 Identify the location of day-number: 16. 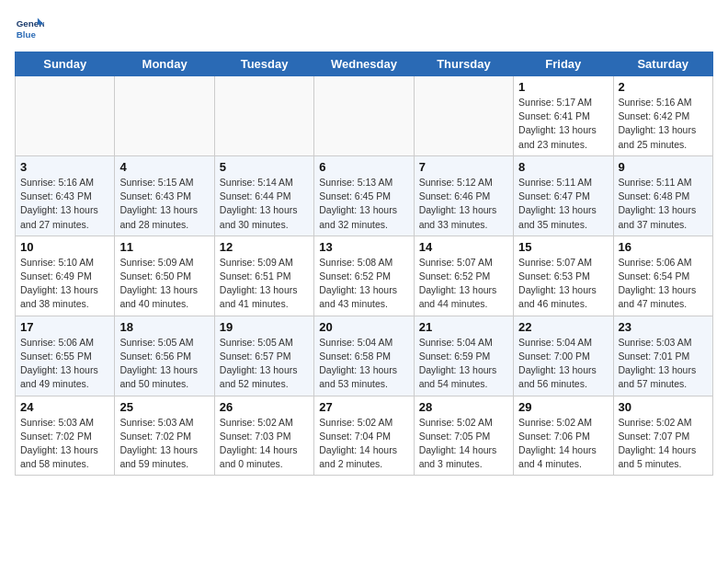
(664, 247).